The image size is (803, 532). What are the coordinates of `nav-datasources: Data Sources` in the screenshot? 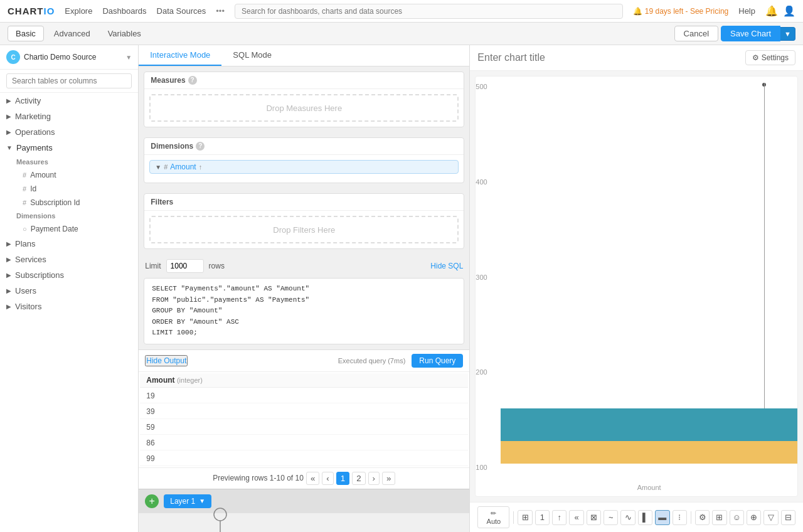 It's located at (182, 11).